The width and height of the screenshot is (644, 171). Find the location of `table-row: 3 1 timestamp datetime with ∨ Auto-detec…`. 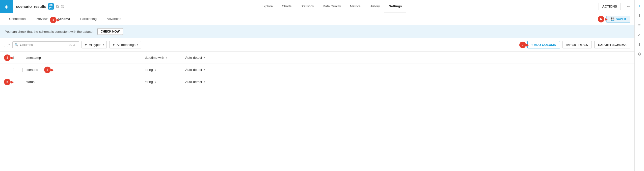

table-row: 3 1 timestamp datetime with ∨ Auto-detec… is located at coordinates (317, 58).